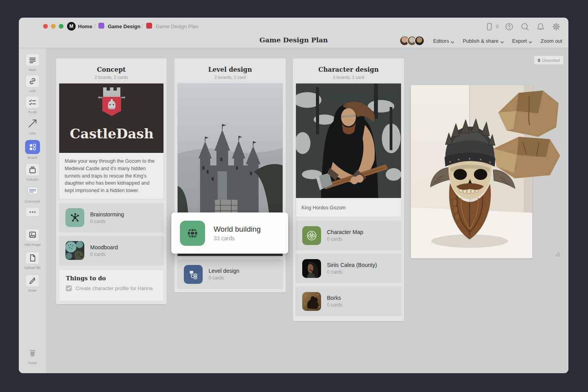  What do you see at coordinates (192, 233) in the screenshot?
I see `world-building-board-icon` at bounding box center [192, 233].